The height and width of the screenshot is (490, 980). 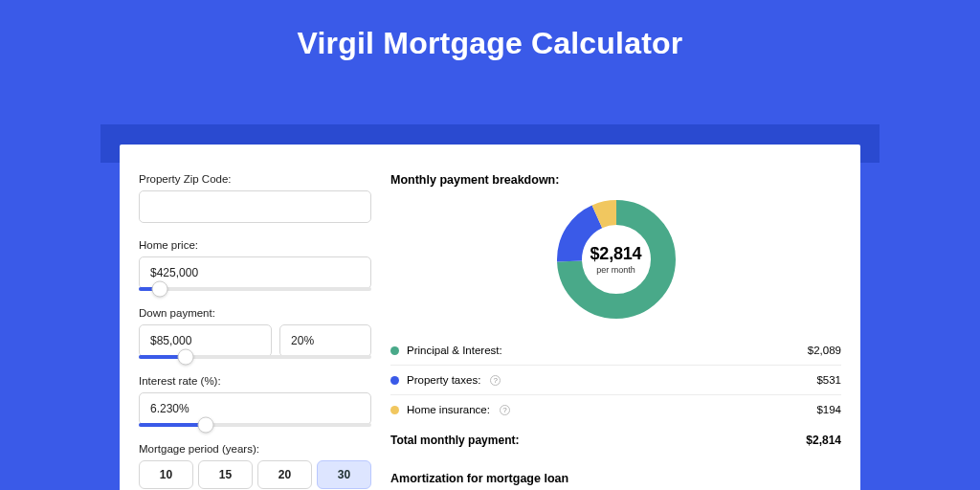 What do you see at coordinates (444, 380) in the screenshot?
I see `legend-label: Property taxes:` at bounding box center [444, 380].